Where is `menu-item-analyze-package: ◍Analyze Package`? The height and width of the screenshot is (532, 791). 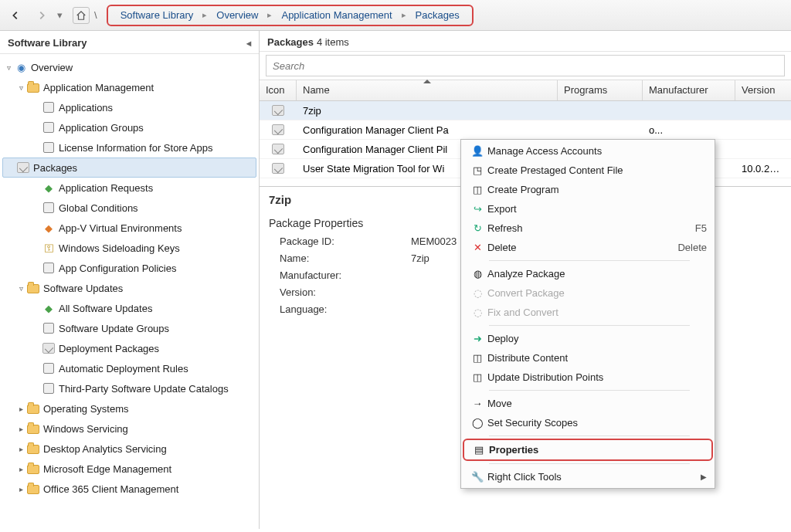
menu-item-analyze-package: ◍Analyze Package is located at coordinates (588, 273).